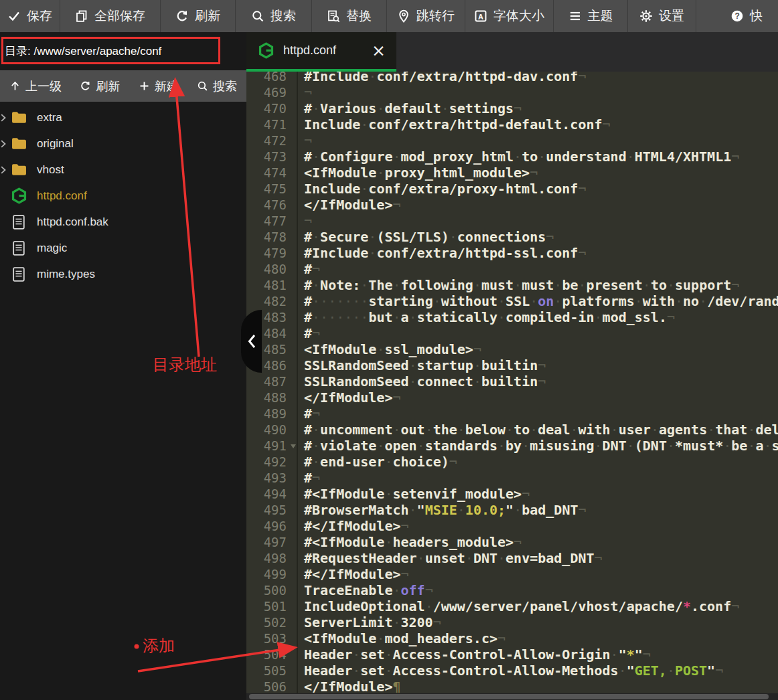 Image resolution: width=778 pixels, height=700 pixels. I want to click on code-line: 496#</IfModule>¬, so click(512, 526).